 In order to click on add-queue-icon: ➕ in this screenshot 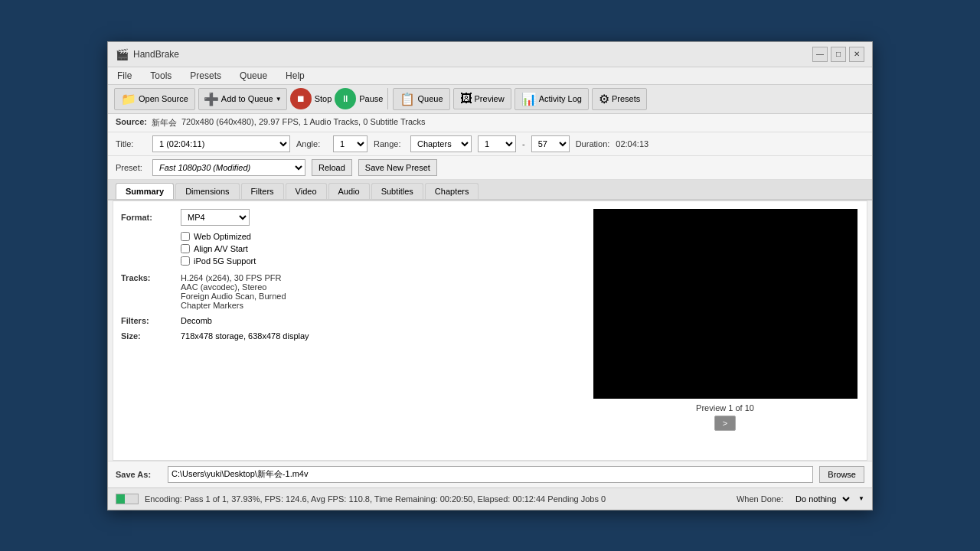, I will do `click(211, 99)`.